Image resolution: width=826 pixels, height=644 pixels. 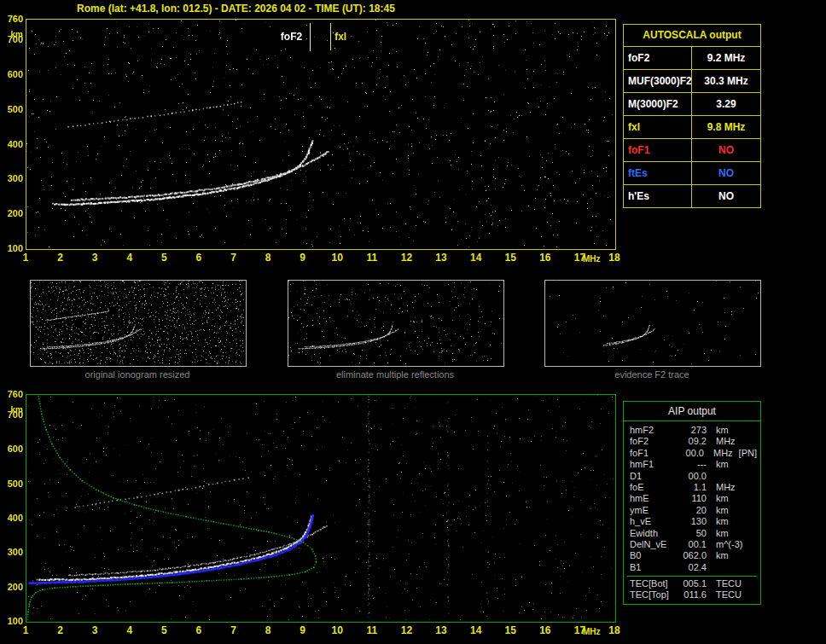 What do you see at coordinates (693, 442) in the screenshot?
I see `aip-row-foF2: foF2 09.2 MHz` at bounding box center [693, 442].